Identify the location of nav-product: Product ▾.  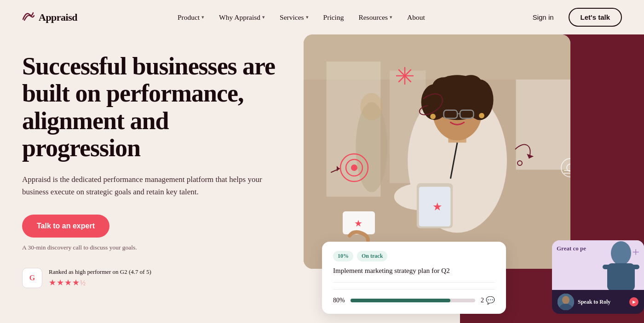
(191, 17).